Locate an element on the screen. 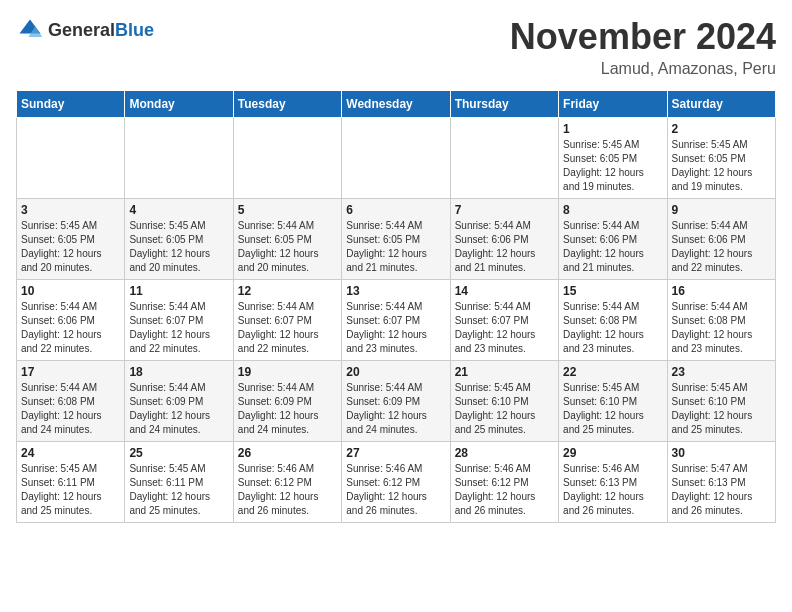  logo-icon is located at coordinates (30, 30).